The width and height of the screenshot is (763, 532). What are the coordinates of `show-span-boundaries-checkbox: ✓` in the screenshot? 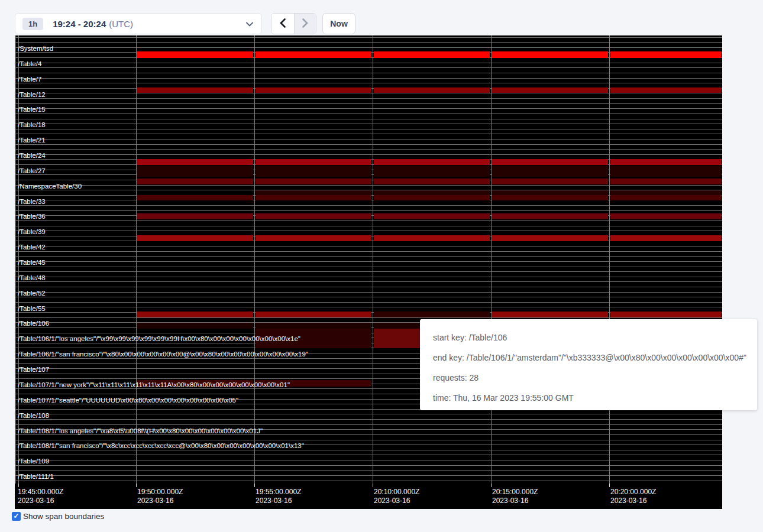 It's located at (17, 517).